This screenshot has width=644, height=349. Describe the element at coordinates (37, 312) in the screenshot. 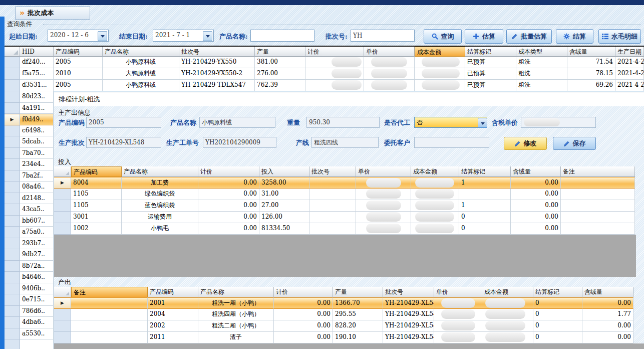

I see `main-grid-cell-hid: 786d6..` at that location.